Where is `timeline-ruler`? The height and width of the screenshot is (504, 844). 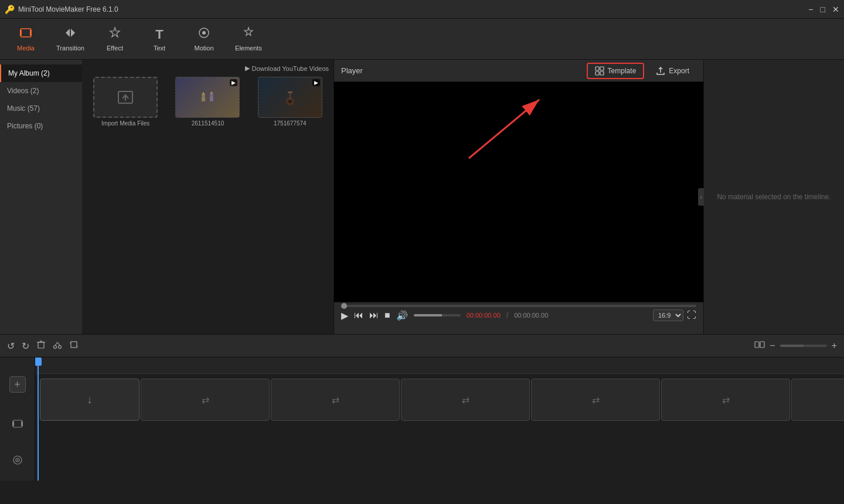
timeline-ruler is located at coordinates (440, 366).